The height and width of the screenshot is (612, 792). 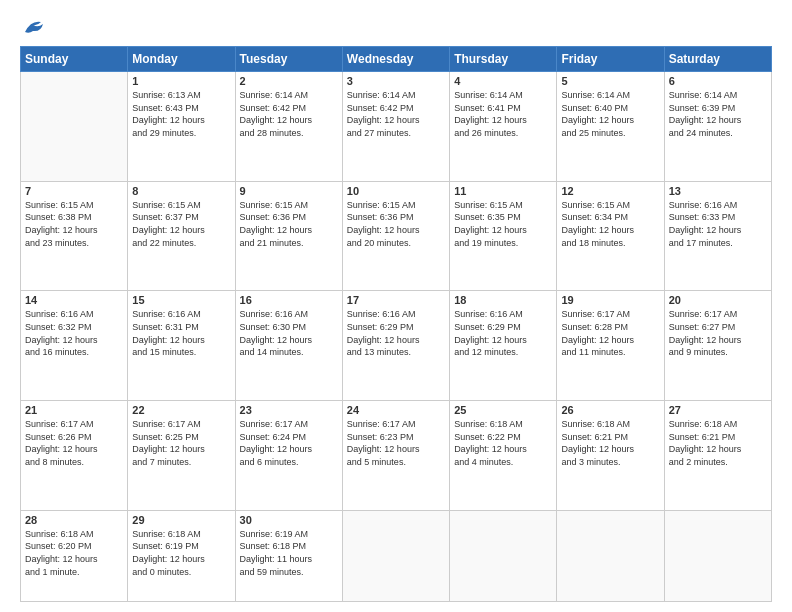 I want to click on day-number: 14, so click(x=74, y=300).